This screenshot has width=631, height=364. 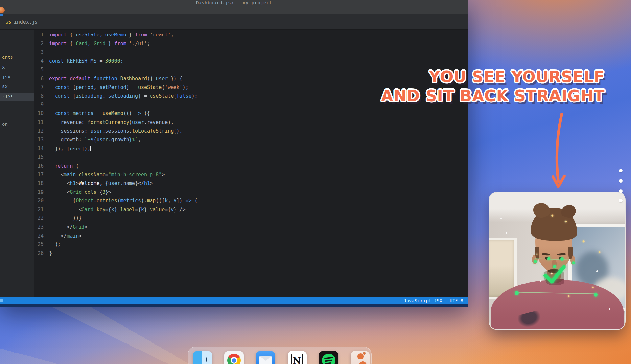 What do you see at coordinates (554, 274) in the screenshot?
I see `posture-check-icon` at bounding box center [554, 274].